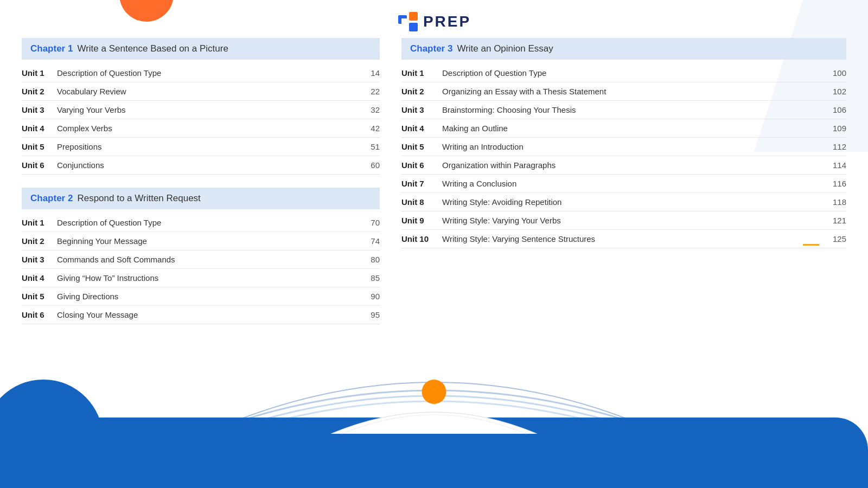 The width and height of the screenshot is (868, 488). I want to click on chapter3-header: Chapter 3 Write an Opinion Essay, so click(624, 49).